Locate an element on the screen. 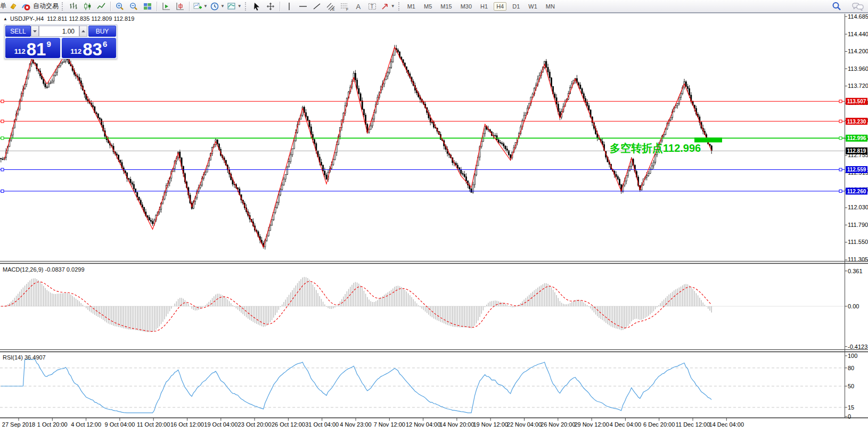  buy-price-big: 83 is located at coordinates (93, 49).